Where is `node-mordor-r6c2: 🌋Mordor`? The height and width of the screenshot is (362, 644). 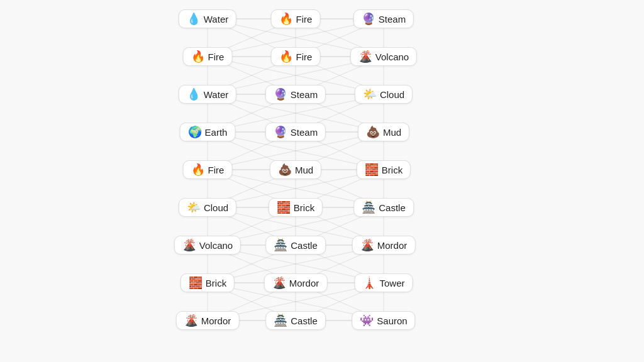 node-mordor-r6c2: 🌋Mordor is located at coordinates (384, 245).